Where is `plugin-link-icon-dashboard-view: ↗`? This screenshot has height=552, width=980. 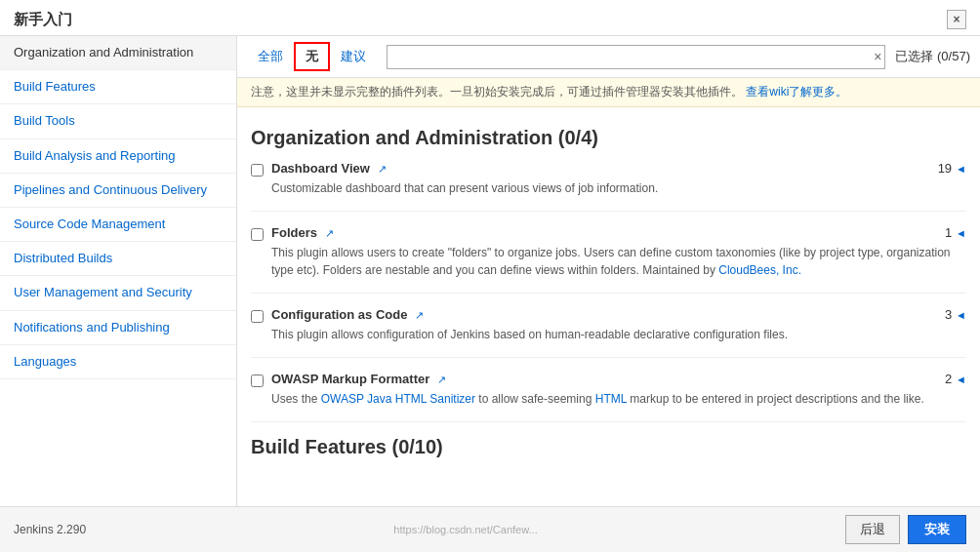 plugin-link-icon-dashboard-view: ↗ is located at coordinates (383, 169).